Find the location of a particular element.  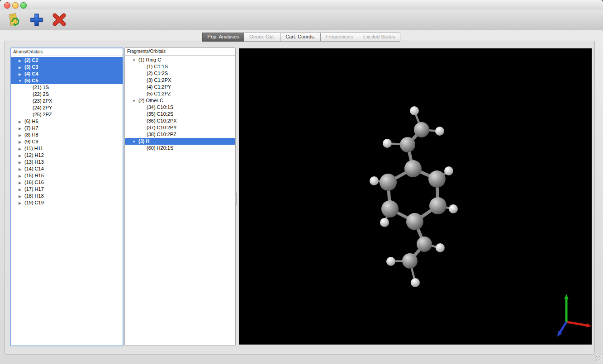

tree-row-label: (6) H6 is located at coordinates (32, 121).